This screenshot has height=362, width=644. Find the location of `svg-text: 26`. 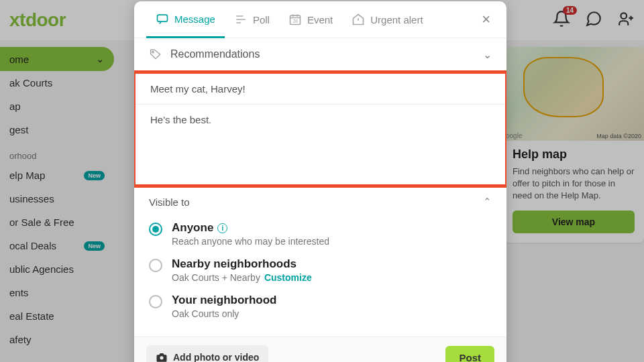

svg-text: 26 is located at coordinates (296, 21).